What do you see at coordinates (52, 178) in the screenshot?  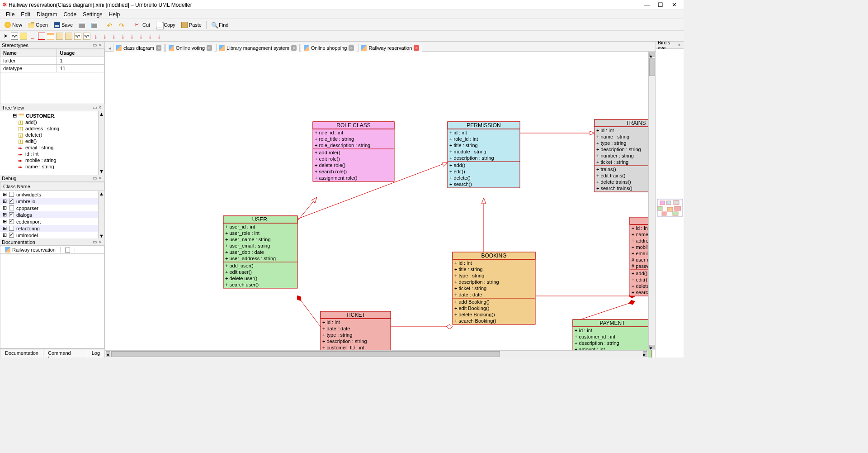 I see `debug-panel-header: Debug▭×` at bounding box center [52, 178].